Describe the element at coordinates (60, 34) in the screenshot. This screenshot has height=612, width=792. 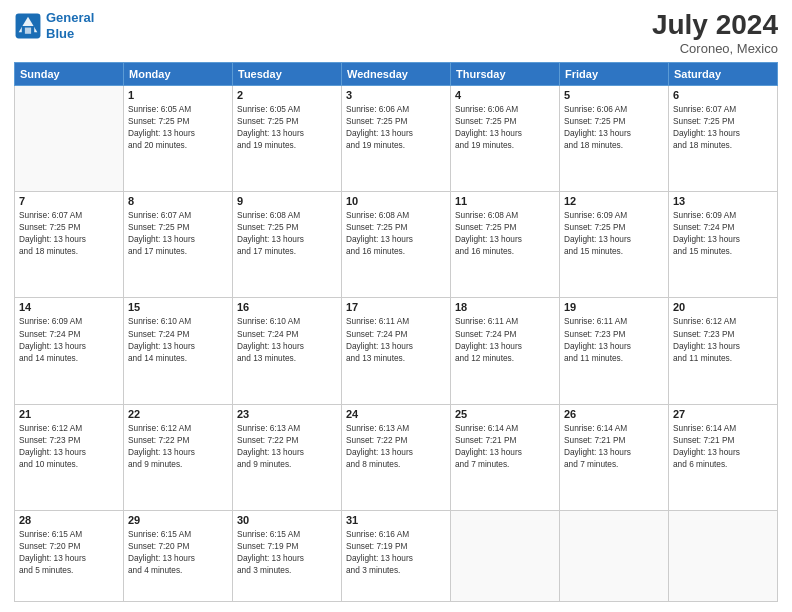
I see `logo-line2: Blue` at that location.